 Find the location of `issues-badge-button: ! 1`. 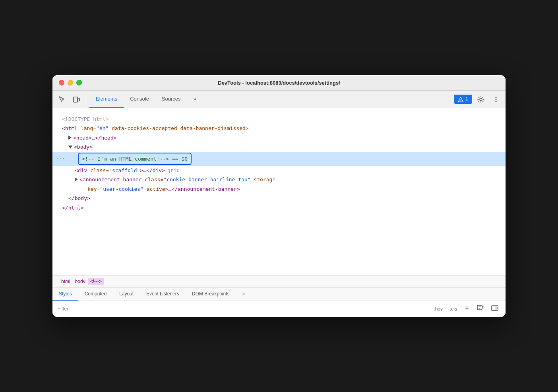

issues-badge-button: ! 1 is located at coordinates (463, 99).